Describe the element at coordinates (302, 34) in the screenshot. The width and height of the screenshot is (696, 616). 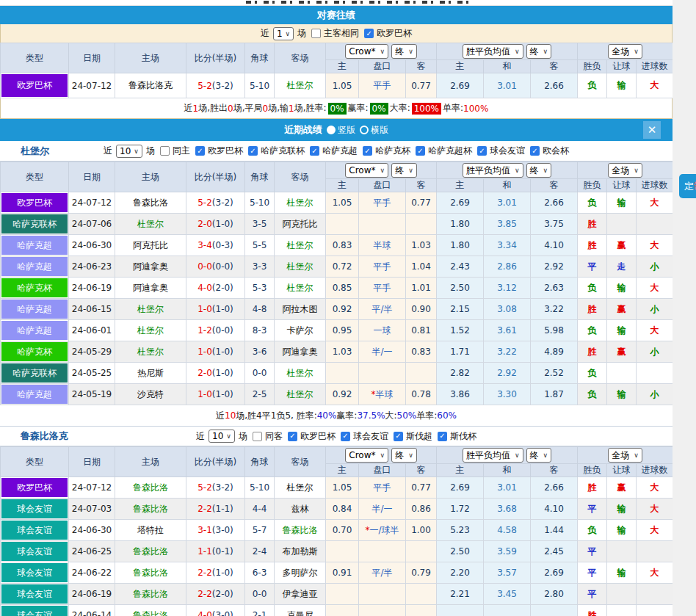
I see `games-label: 场` at that location.